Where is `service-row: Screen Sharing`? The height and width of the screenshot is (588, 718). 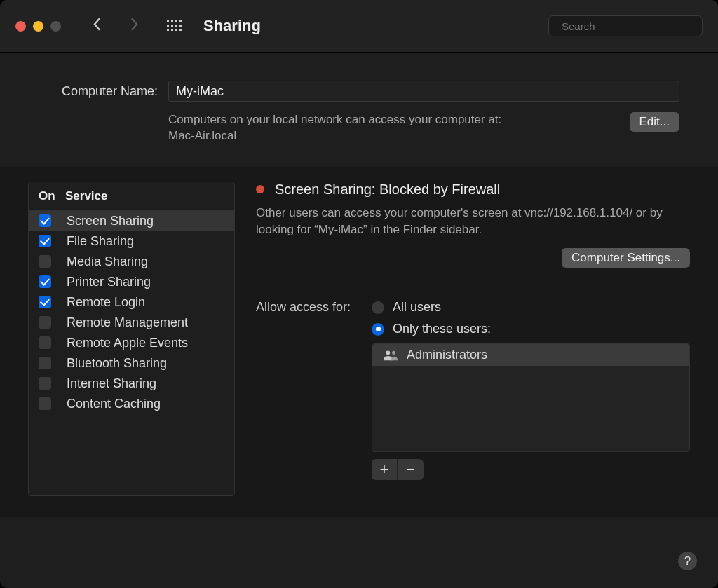
service-row: Screen Sharing is located at coordinates (132, 221).